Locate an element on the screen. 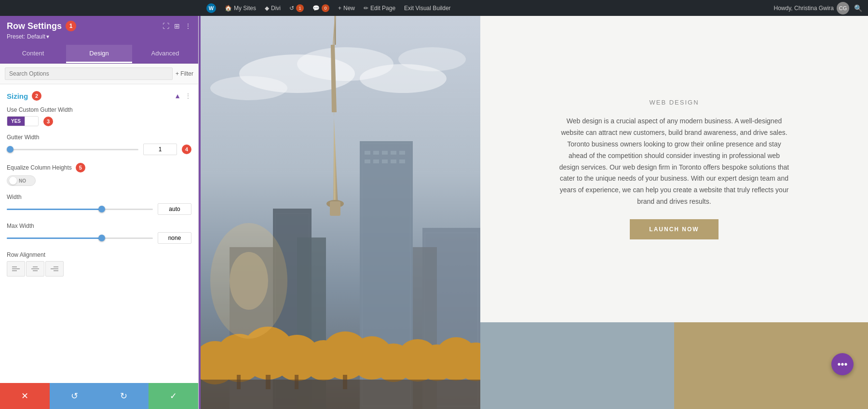 This screenshot has width=868, height=409. plus-icon: + is located at coordinates (339, 8).